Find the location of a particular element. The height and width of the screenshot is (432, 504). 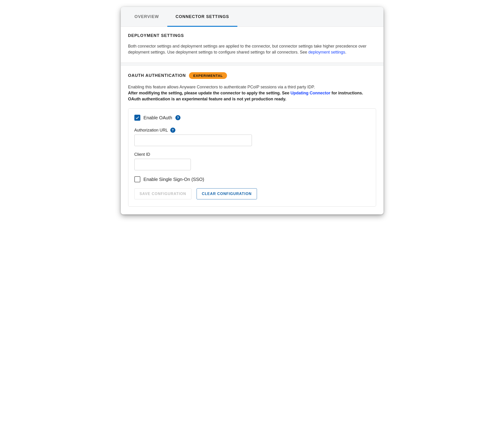

oauth-line2-suffix: for instructions. is located at coordinates (347, 93).